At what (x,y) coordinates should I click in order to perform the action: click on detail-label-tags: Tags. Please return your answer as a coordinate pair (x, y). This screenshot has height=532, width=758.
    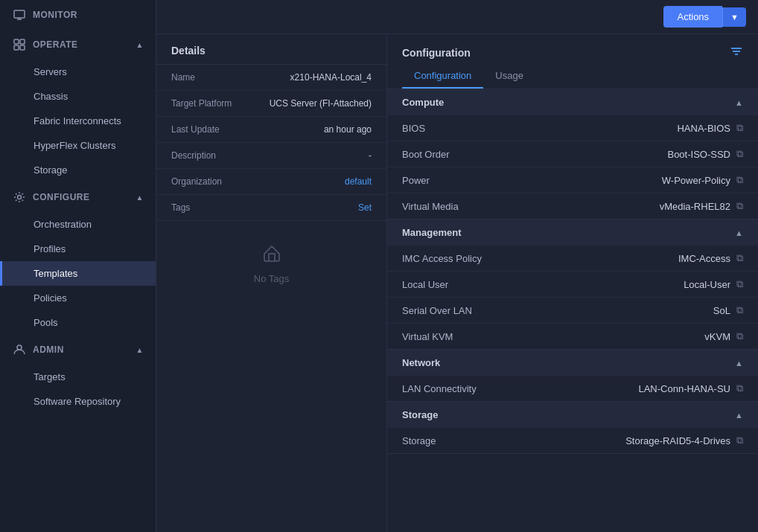
    Looking at the image, I should click on (216, 208).